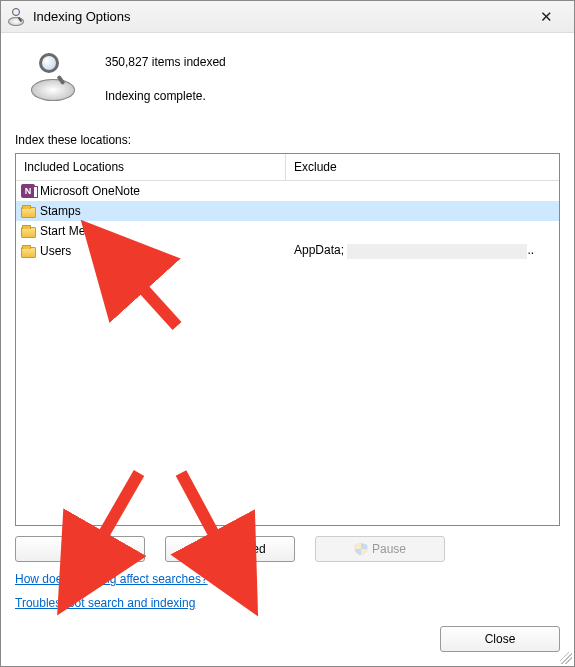  Describe the element at coordinates (288, 211) in the screenshot. I see `list-item: Stamps` at that location.